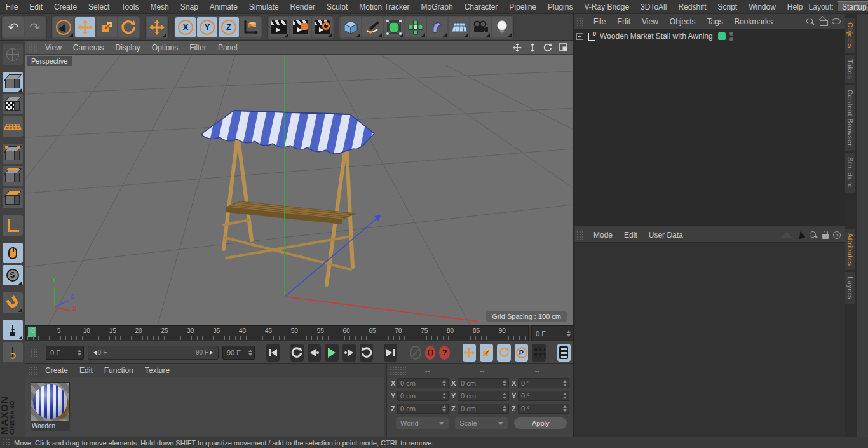 This screenshot has width=868, height=448. What do you see at coordinates (715, 127) in the screenshot?
I see `object-manager-list: 0 Wooden Market Stall with Awning` at bounding box center [715, 127].